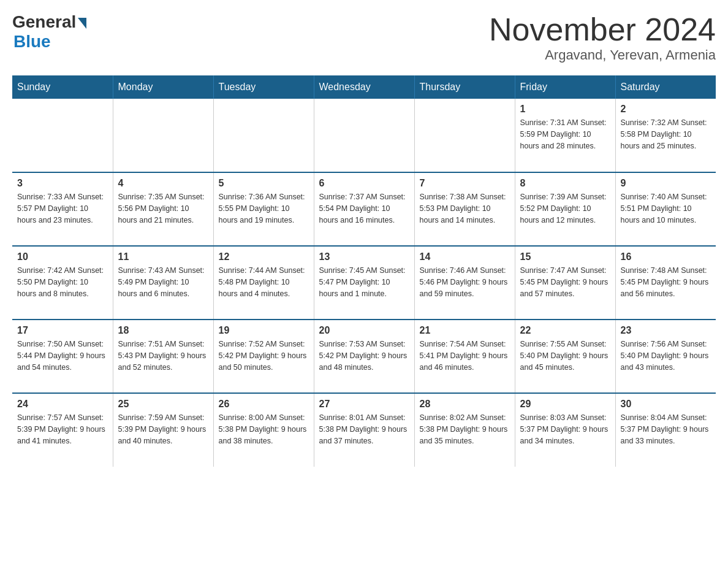 The width and height of the screenshot is (728, 563). What do you see at coordinates (50, 42) in the screenshot?
I see `logo-blue-text: Blue` at bounding box center [50, 42].